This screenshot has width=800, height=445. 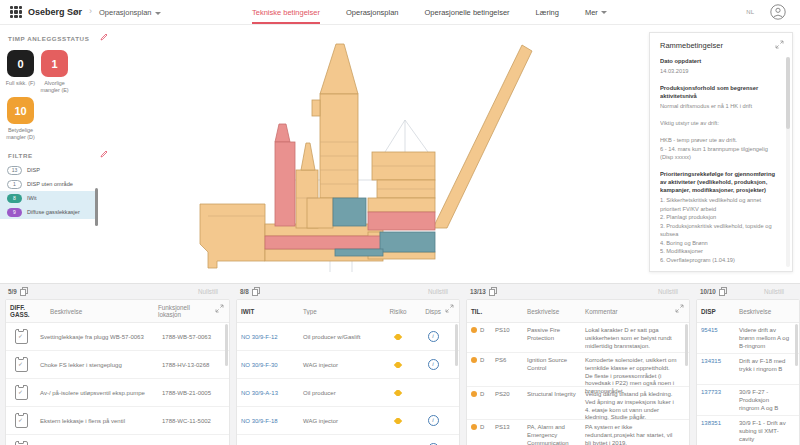 What do you see at coordinates (721, 152) in the screenshot?
I see `rammebetingelser-panel: Rammebetingelser Dato oppdatert 14.03.20…` at bounding box center [721, 152].